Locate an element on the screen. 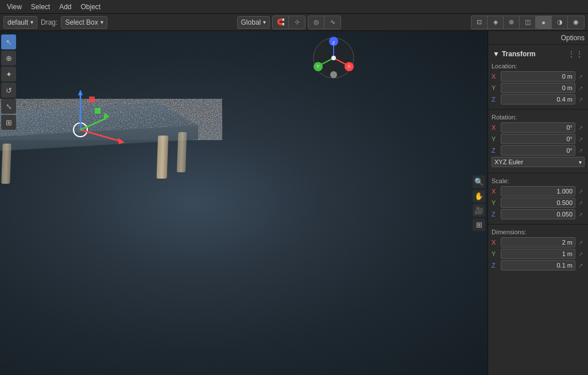  menu-item-view: View is located at coordinates (14, 7).